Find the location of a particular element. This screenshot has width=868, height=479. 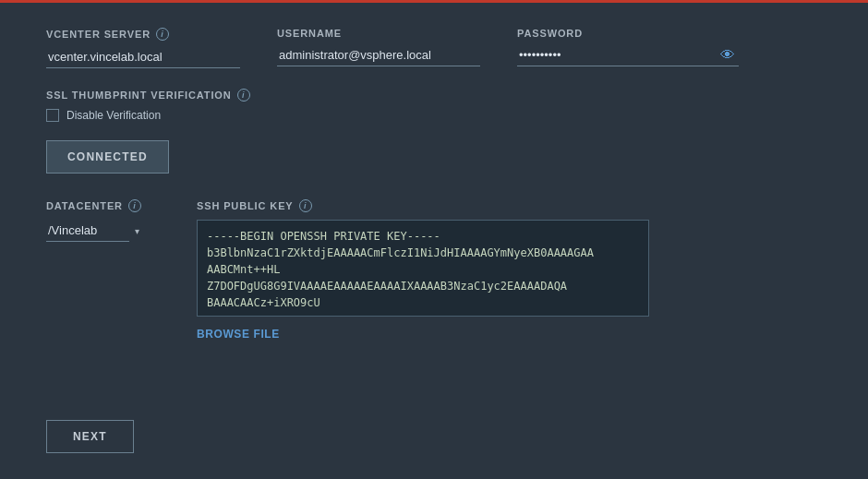

browse-file-link: BROWSE FILE is located at coordinates (510, 334).